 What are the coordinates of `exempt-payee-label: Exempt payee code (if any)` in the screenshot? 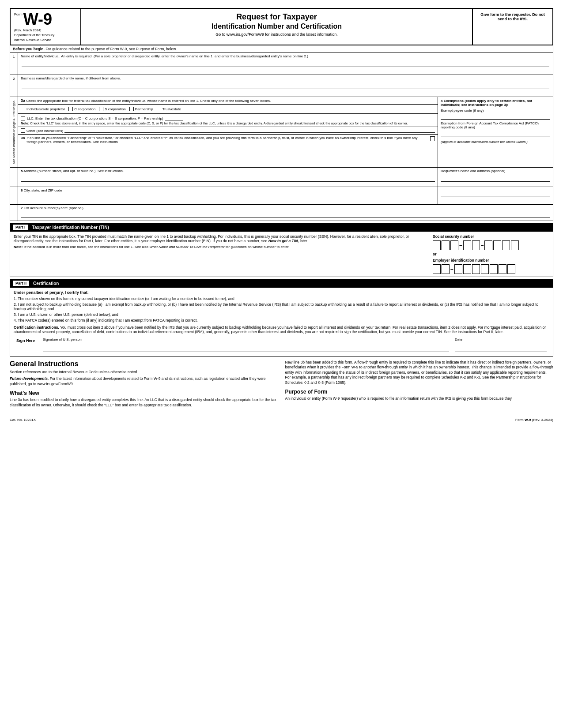 It's located at (495, 114).